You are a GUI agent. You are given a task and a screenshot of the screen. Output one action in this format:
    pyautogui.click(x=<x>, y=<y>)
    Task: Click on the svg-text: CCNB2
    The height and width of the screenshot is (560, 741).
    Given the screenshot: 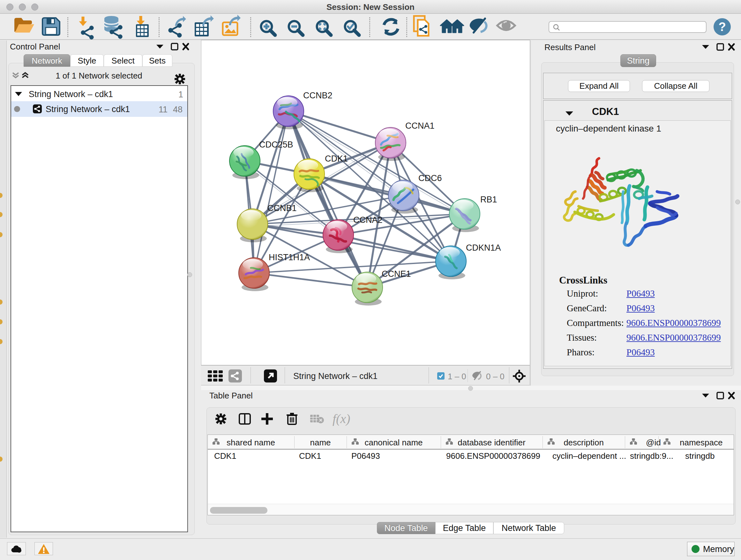 What is the action you would take?
    pyautogui.click(x=318, y=96)
    